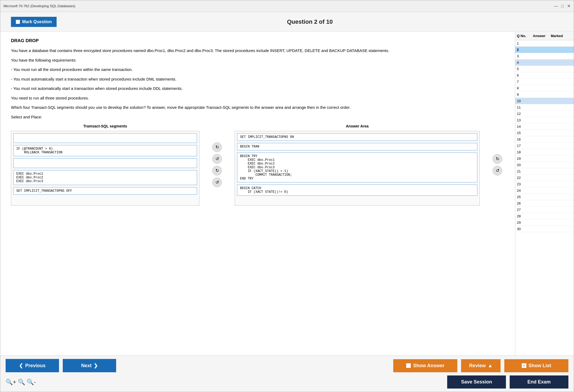  What do you see at coordinates (525, 107) in the screenshot?
I see `sidebar-row-num: 11` at bounding box center [525, 107].